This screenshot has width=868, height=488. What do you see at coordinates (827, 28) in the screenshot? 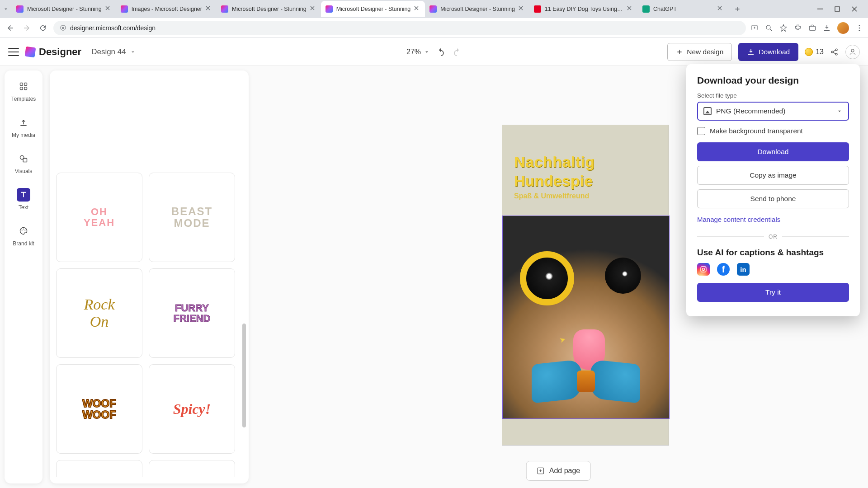
I see `downloads-icon` at bounding box center [827, 28].